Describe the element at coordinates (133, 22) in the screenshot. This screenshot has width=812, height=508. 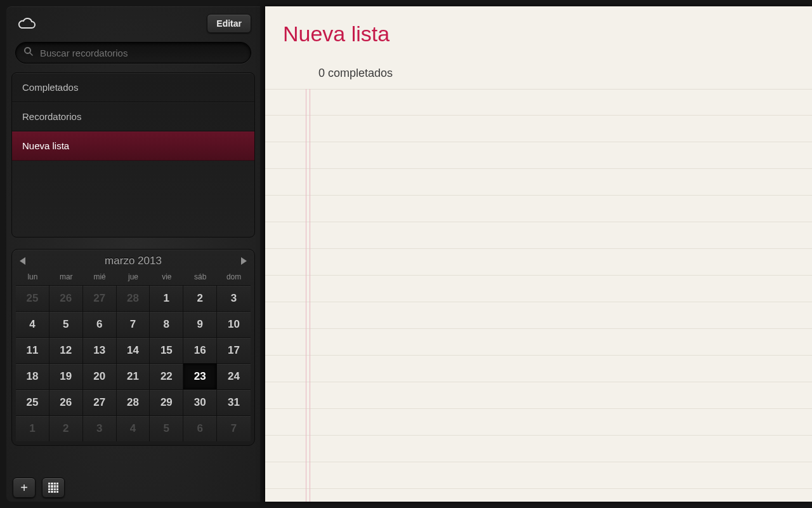
I see `topbar: Editar` at that location.